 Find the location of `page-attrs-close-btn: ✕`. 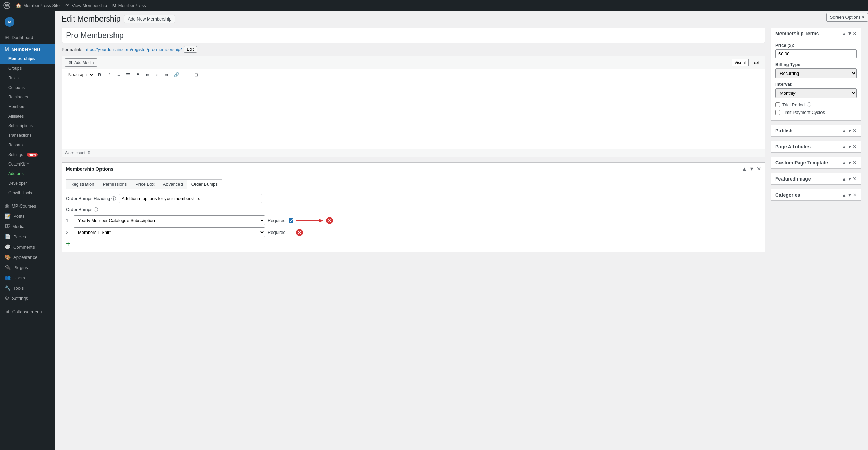

page-attrs-close-btn: ✕ is located at coordinates (855, 147).